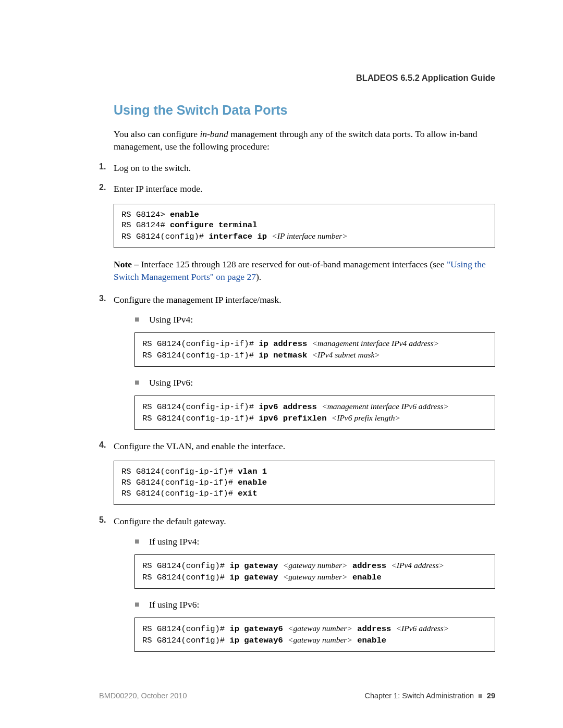  Describe the element at coordinates (106, 189) in the screenshot. I see `step-number: 2.` at that location.